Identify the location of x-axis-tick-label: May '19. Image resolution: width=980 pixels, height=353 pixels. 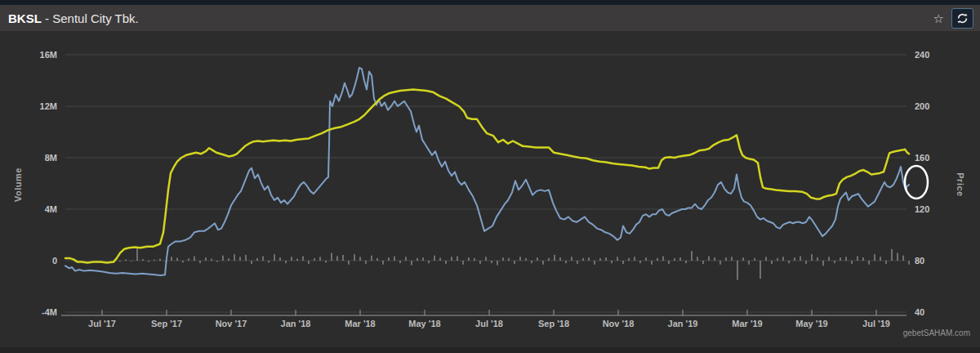
(812, 324).